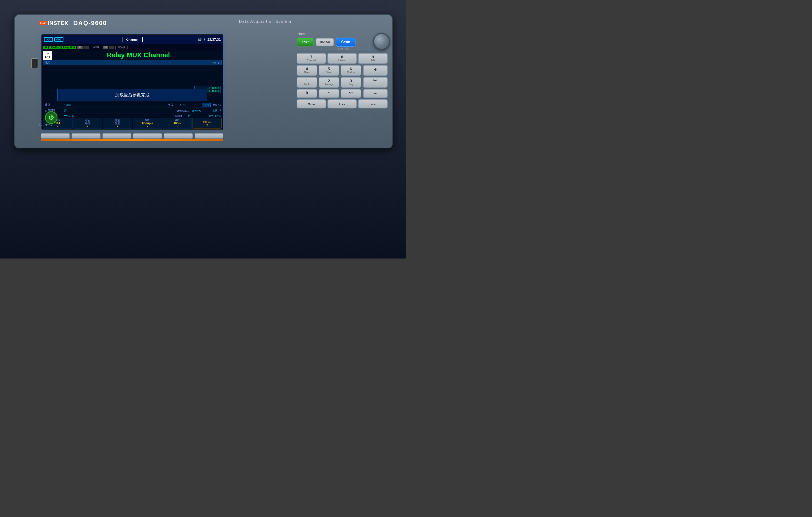  I want to click on row-autozero: 自动归零 : 开 SIM(Auto) : 25.64°C 次数 3, so click(133, 111).